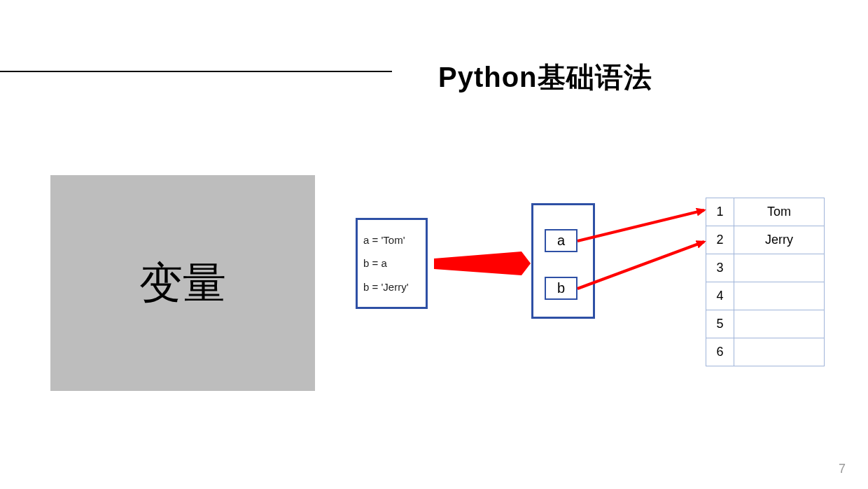  What do you see at coordinates (766, 240) in the screenshot?
I see `table-row: 2Jerry` at bounding box center [766, 240].